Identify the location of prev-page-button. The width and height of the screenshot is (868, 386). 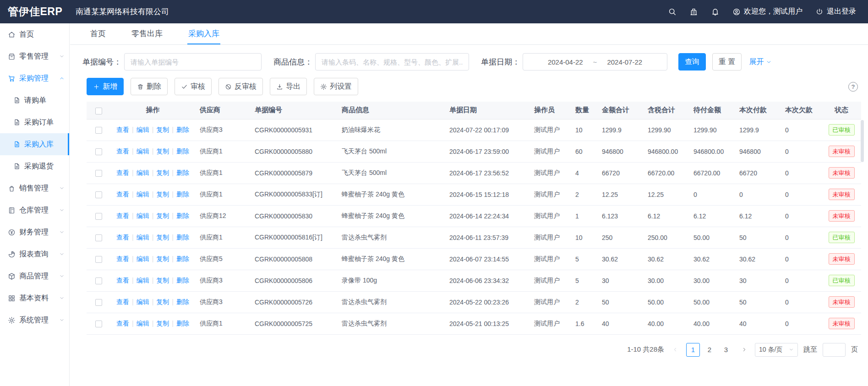
(675, 350).